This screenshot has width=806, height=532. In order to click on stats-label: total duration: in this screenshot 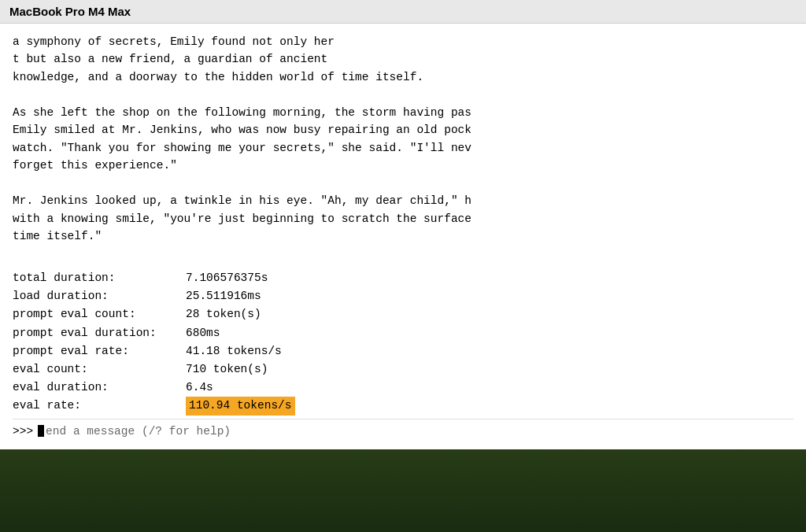, I will do `click(99, 279)`.